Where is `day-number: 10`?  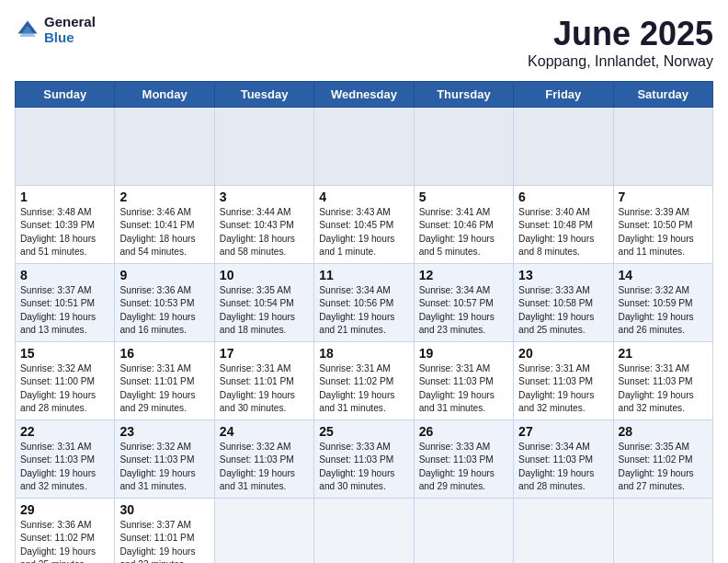
day-number: 10 is located at coordinates (265, 275).